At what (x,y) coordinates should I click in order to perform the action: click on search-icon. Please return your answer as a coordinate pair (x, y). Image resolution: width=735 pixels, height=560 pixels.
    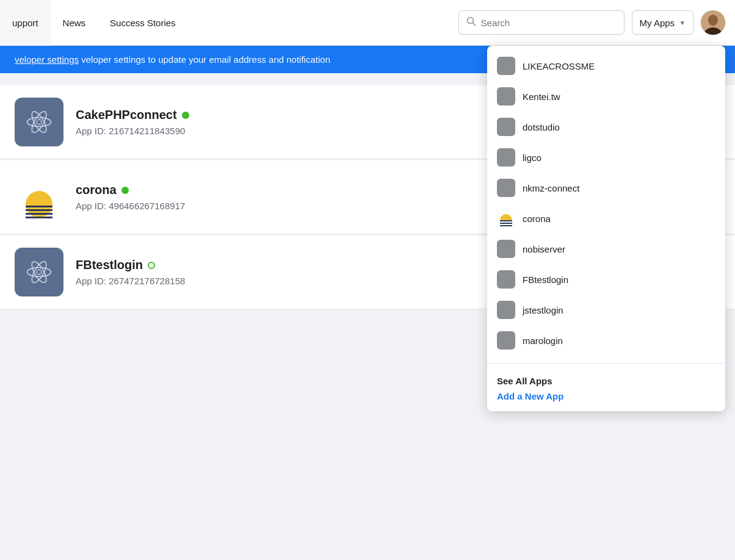
    Looking at the image, I should click on (471, 23).